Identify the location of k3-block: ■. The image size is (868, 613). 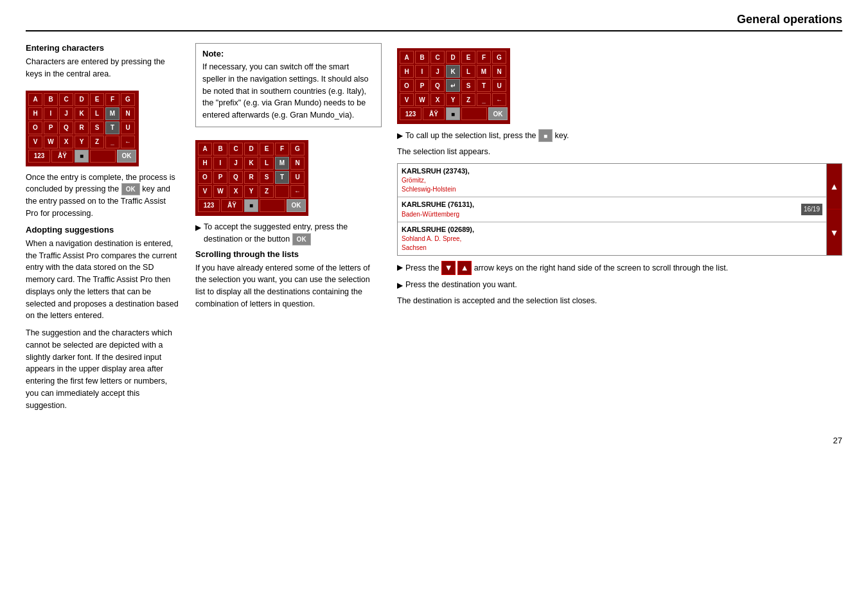
(453, 114).